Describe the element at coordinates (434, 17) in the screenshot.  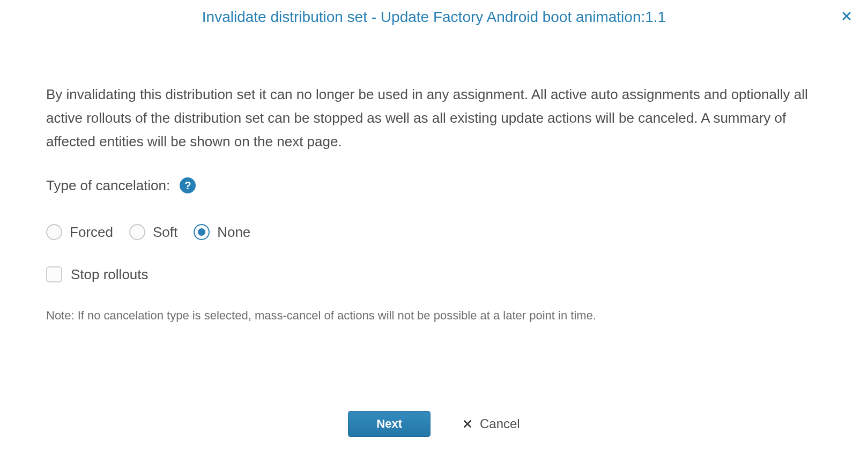
I see `dialog-title: Invalidate distribution set - Update Fac…` at that location.